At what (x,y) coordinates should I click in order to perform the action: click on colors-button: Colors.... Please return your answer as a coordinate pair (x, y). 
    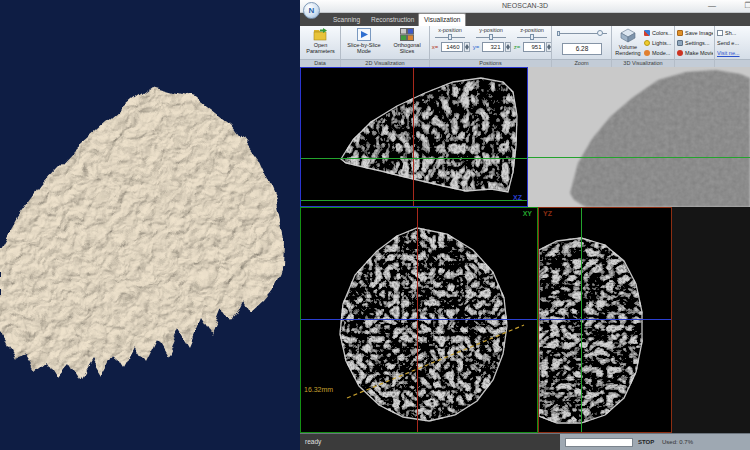
    Looking at the image, I should click on (658, 33).